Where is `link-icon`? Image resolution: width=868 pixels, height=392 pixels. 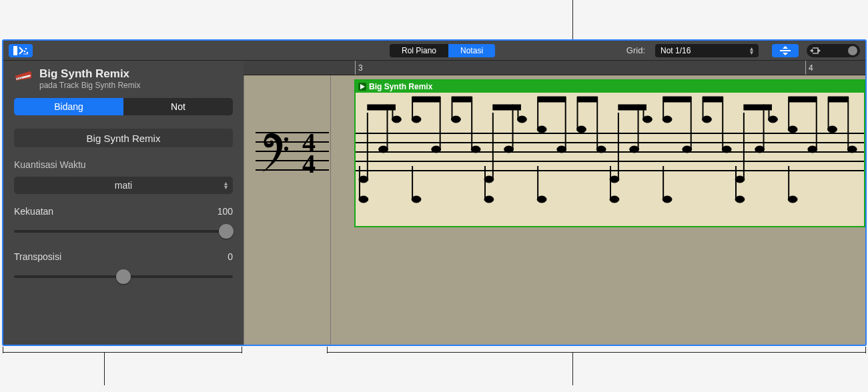
link-icon is located at coordinates (815, 51).